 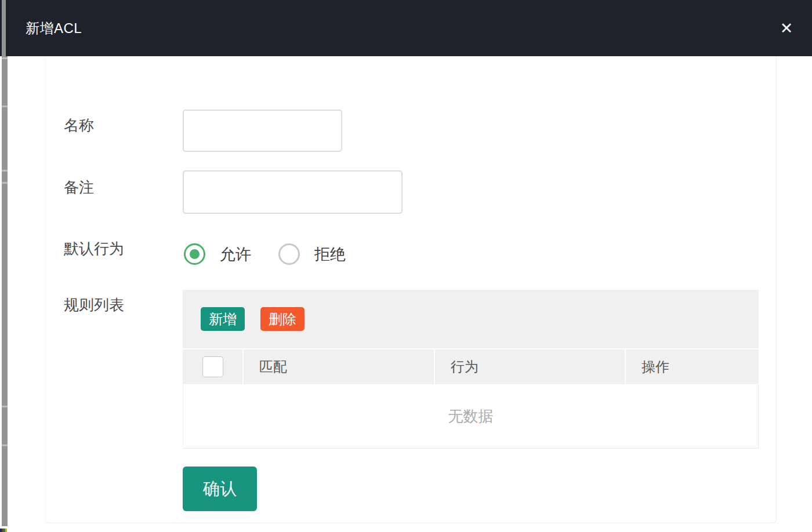 I want to click on default-action-radio-group: 允许 拒绝, so click(x=264, y=254).